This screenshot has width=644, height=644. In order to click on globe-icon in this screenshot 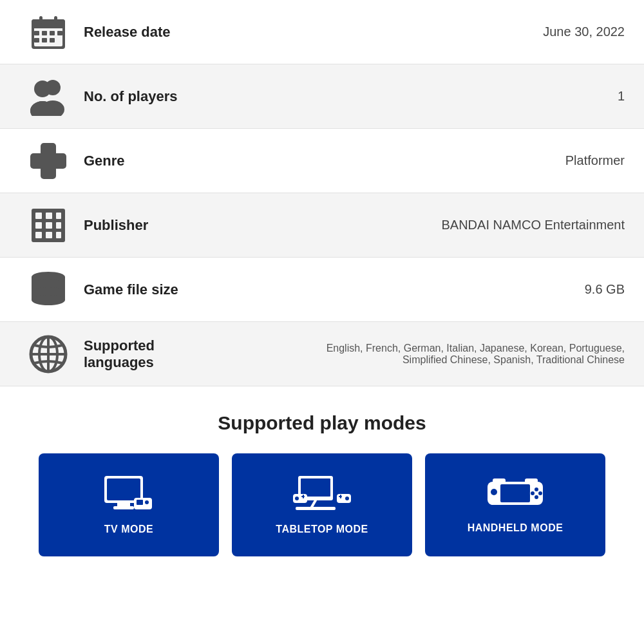, I will do `click(48, 354)`.